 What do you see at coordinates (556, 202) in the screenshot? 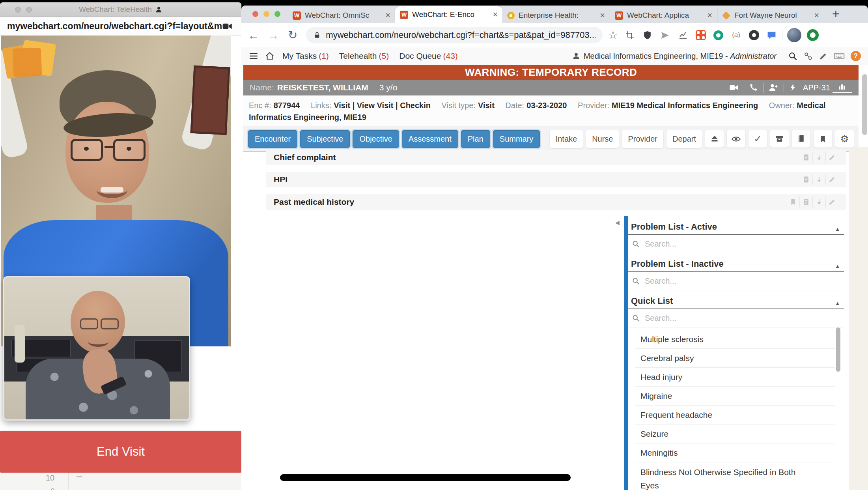
I see `section-past-medical-history: Past medical history` at bounding box center [556, 202].